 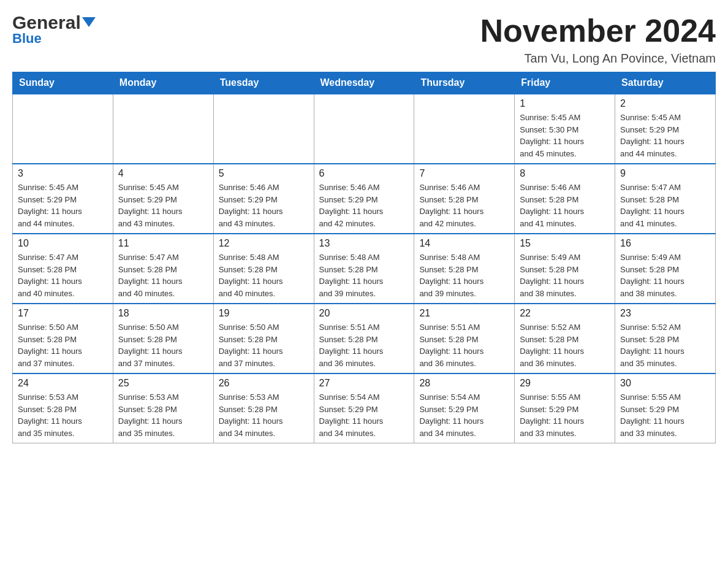 What do you see at coordinates (63, 174) in the screenshot?
I see `day-number: 3` at bounding box center [63, 174].